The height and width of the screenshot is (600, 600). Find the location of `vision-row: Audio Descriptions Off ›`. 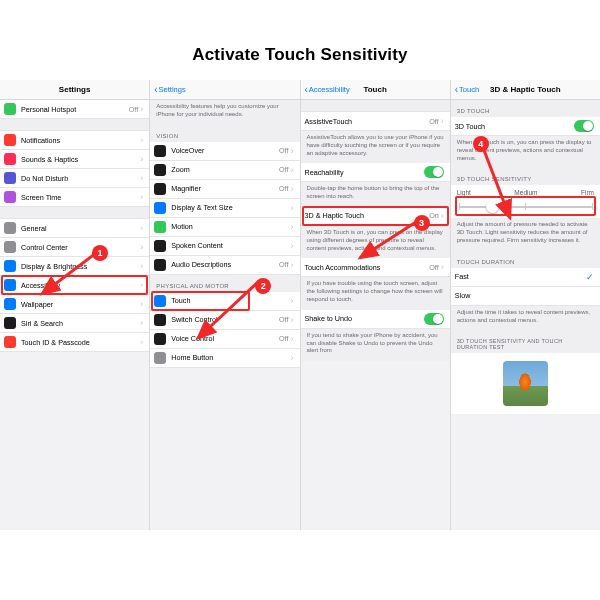

vision-row: Audio Descriptions Off › is located at coordinates (224, 266).